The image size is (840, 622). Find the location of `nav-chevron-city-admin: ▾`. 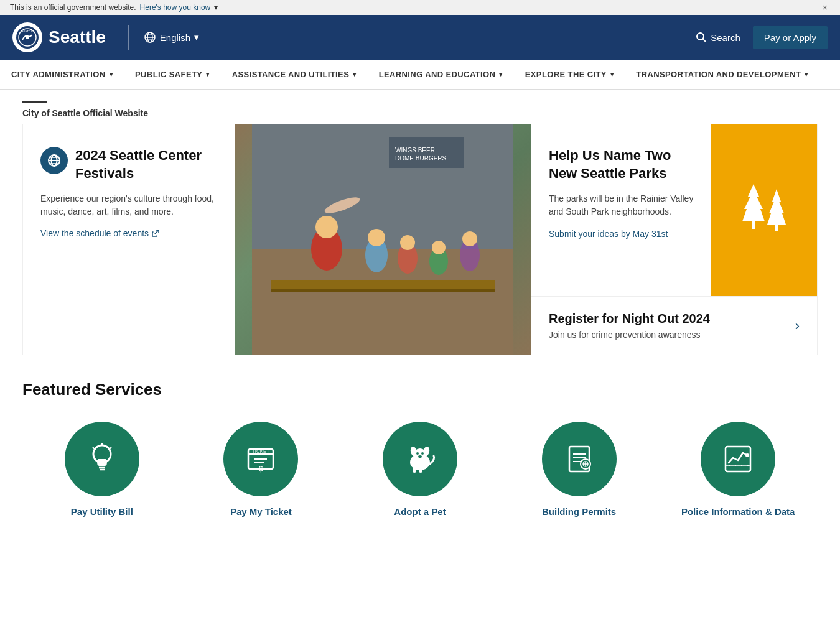

nav-chevron-city-admin: ▾ is located at coordinates (111, 75).